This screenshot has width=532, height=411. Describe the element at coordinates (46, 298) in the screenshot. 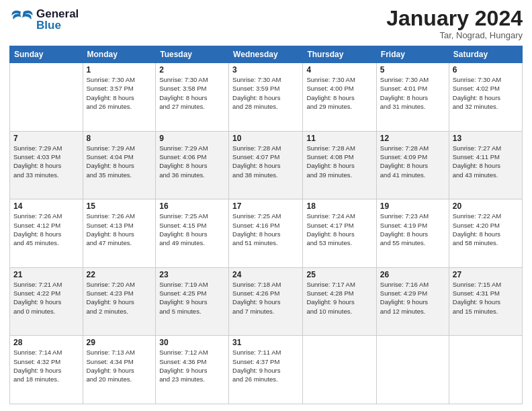

I see `day-info: Sunrise: 7:21 AM Sunset: 4:22 PM Dayligh…` at that location.